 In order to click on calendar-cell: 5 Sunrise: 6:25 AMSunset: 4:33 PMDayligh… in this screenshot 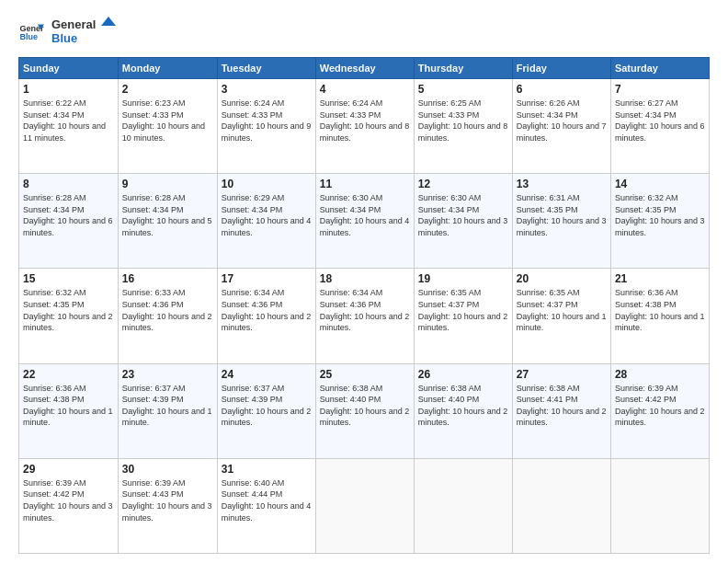, I will do `click(463, 127)`.